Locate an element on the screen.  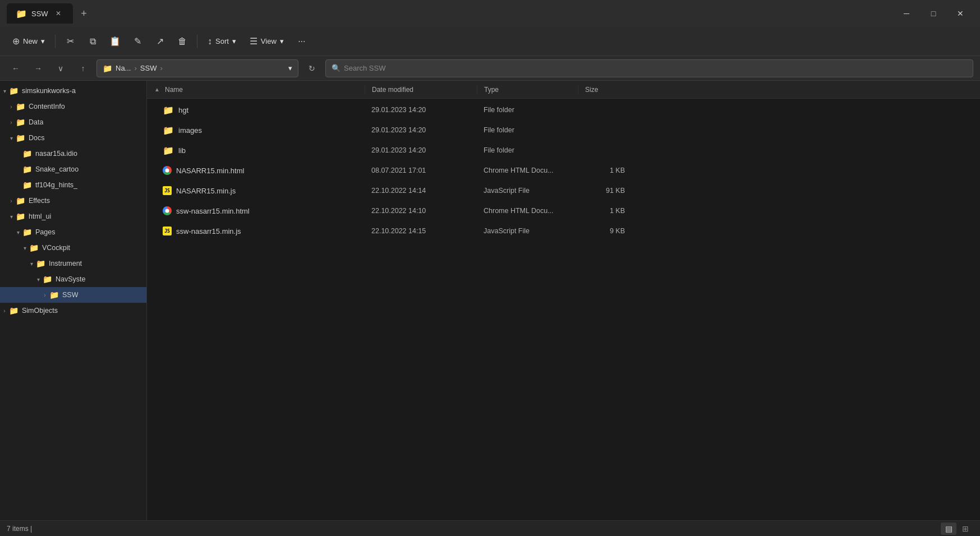
maximize-button: □ is located at coordinates (933, 13).